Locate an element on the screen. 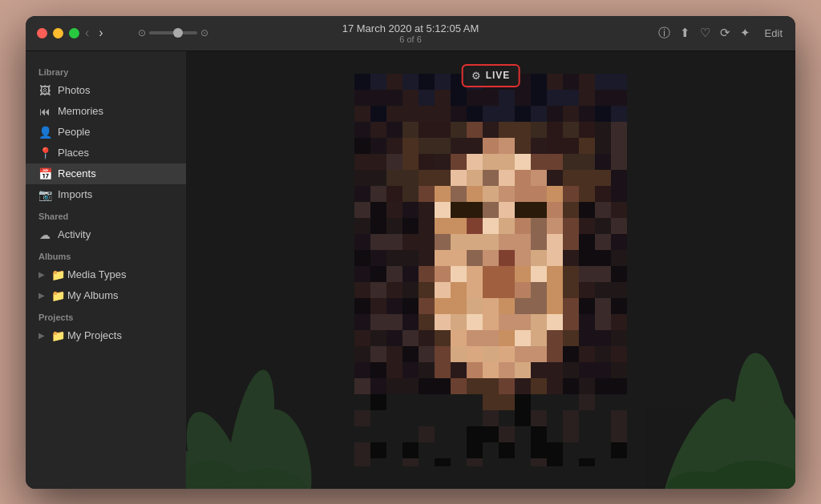  sidebar-item-photos: 🖼 Photos is located at coordinates (106, 91).